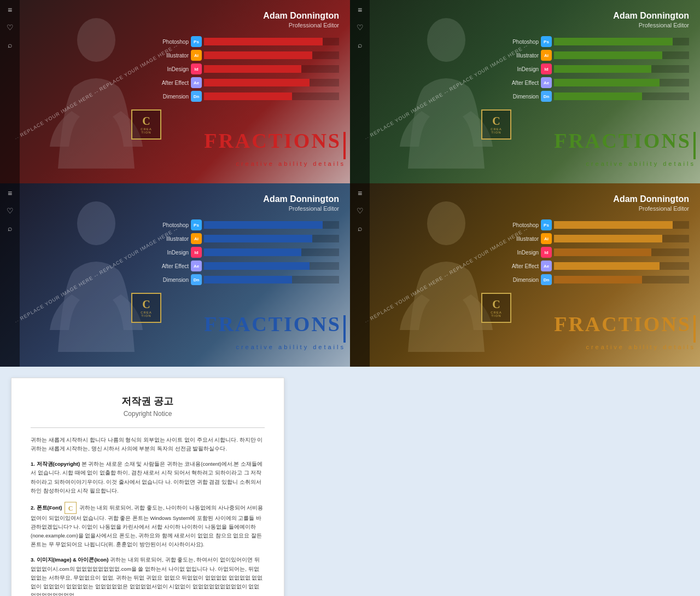  What do you see at coordinates (148, 576) in the screenshot?
I see `copyright-section3: 3. 이미지(Image) & 아이콘(Icon) 귀하는 내외 뒤로되어, 귀…` at bounding box center [148, 576].